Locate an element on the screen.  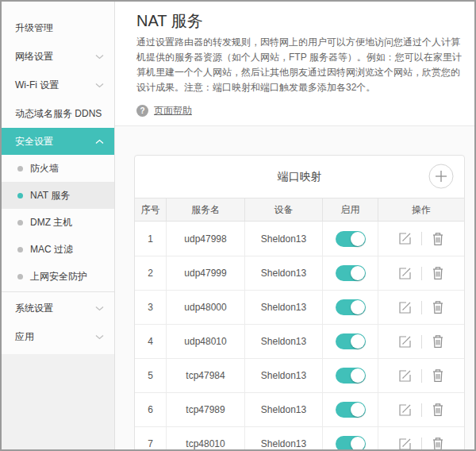
sidebar-item-ddns: 动态域名服务 DDNS is located at coordinates (58, 114).